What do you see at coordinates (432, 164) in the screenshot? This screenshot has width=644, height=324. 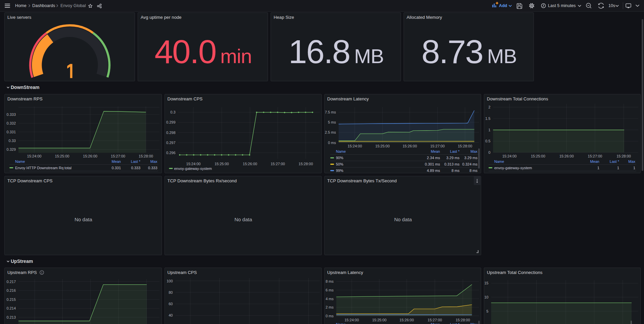 I see `svg-text: 0.301 ms` at bounding box center [432, 164].